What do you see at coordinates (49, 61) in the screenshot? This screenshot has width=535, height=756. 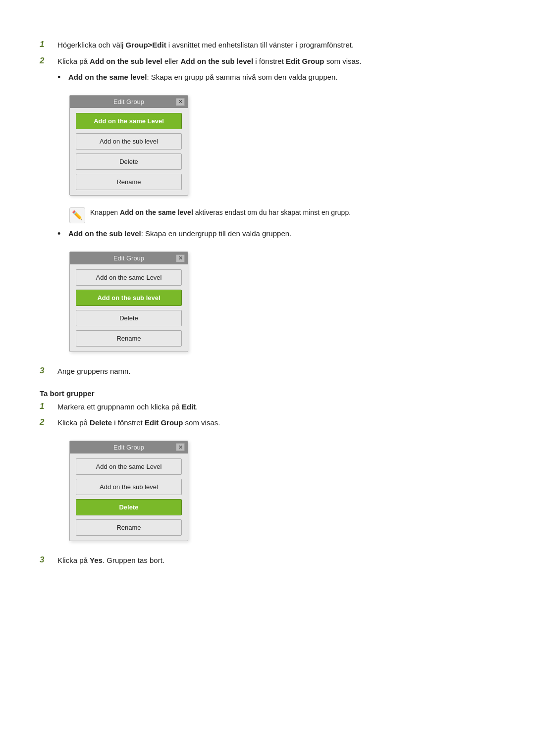 I see `step-number-2: 2` at bounding box center [49, 61].